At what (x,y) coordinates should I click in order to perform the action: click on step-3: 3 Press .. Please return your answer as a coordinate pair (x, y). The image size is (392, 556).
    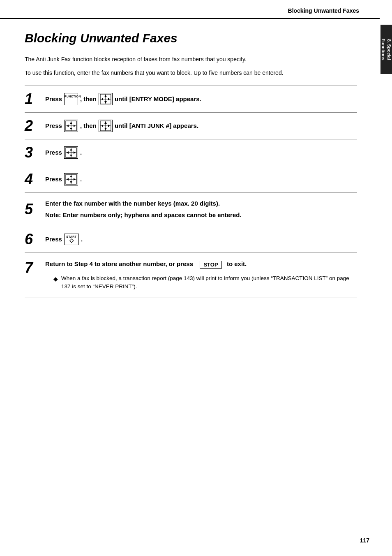
    Looking at the image, I should click on (191, 153).